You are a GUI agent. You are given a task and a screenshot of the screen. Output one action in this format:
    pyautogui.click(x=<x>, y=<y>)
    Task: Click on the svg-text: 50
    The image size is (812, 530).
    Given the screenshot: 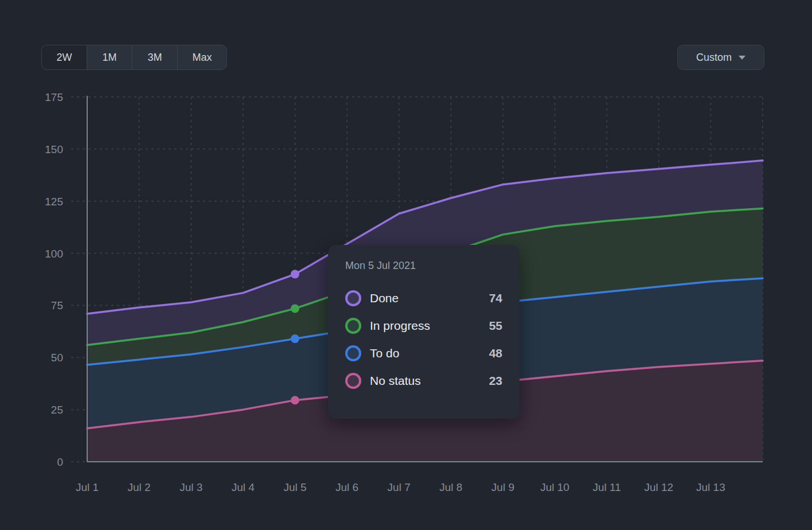 What is the action you would take?
    pyautogui.click(x=57, y=358)
    